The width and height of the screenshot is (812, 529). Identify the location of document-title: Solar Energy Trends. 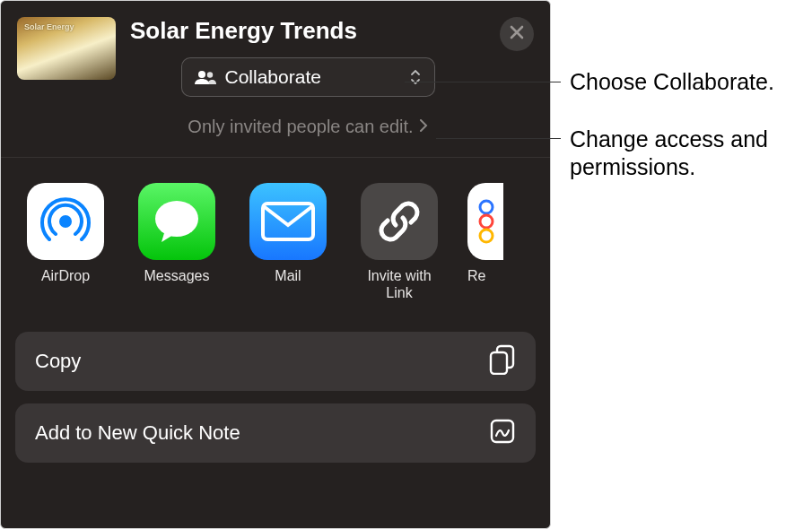
(308, 30).